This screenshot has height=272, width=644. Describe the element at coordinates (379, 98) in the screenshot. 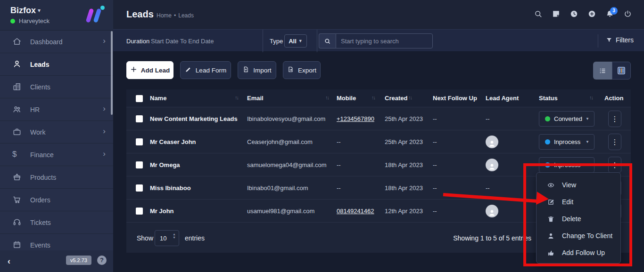

I see `table-header-row: Name↑↓Email↑↓Mobile↑↓Created↑↓Next Follo…` at that location.